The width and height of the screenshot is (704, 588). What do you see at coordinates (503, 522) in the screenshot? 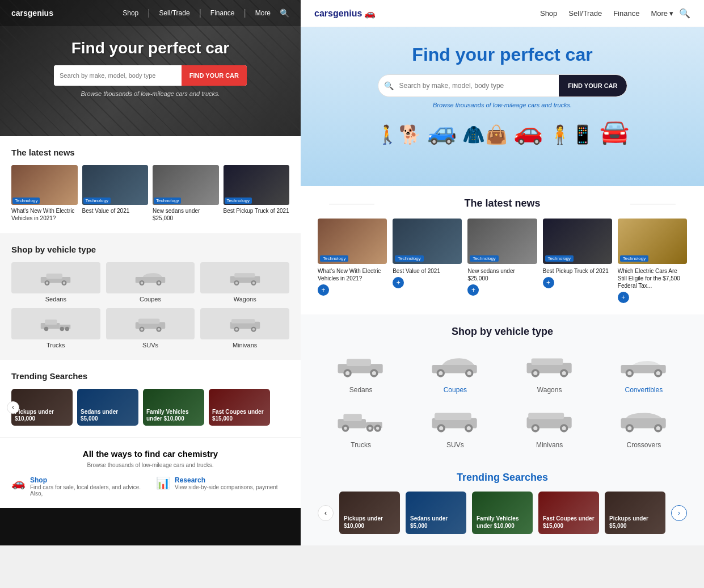
I see `right-trending-text-3: Family Vehicles under $10,000` at bounding box center [503, 522].